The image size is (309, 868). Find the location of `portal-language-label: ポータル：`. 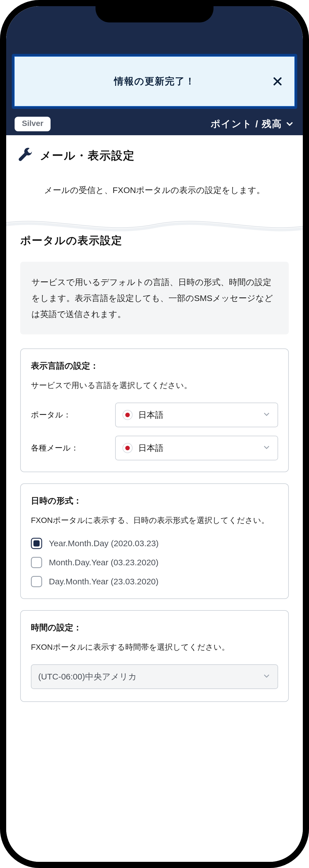

portal-language-label: ポータル： is located at coordinates (70, 415).